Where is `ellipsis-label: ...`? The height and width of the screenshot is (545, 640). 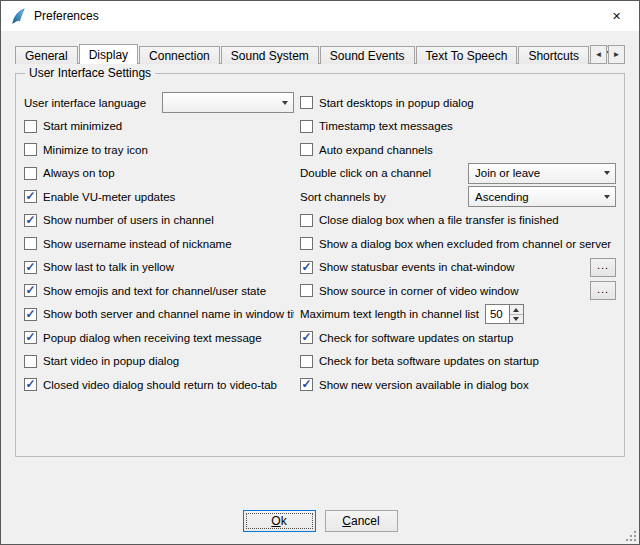
ellipsis-label: ... is located at coordinates (603, 265).